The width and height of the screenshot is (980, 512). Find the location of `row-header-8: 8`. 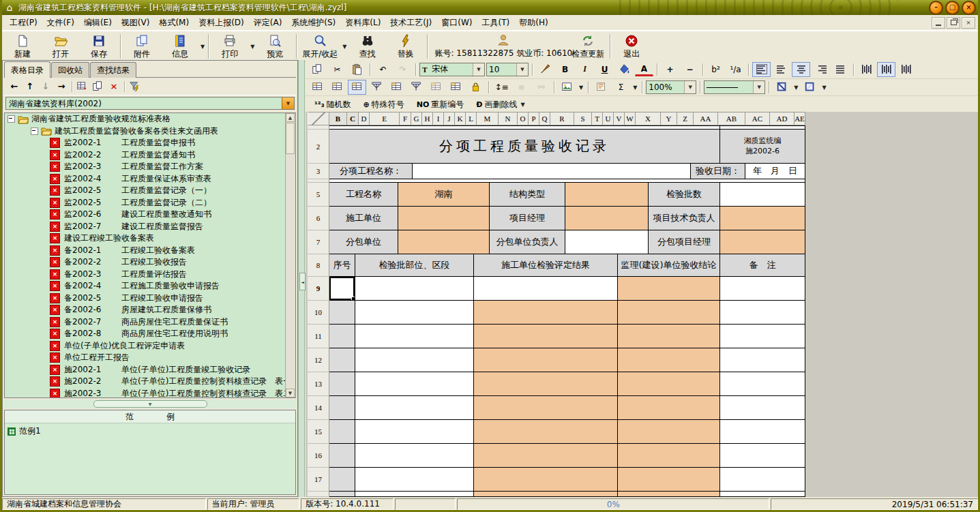

row-header-8: 8 is located at coordinates (318, 266).